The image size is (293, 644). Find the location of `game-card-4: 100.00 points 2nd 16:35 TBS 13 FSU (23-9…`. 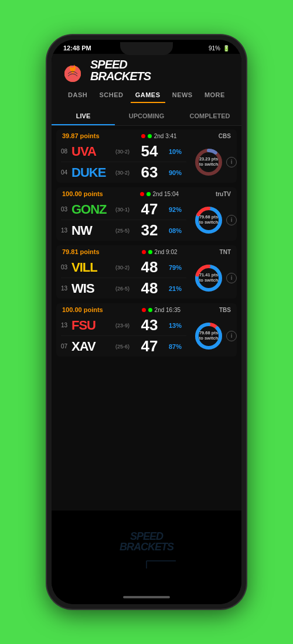

game-card-4: 100.00 points 2nd 16:35 TBS 13 FSU (23-9… is located at coordinates (146, 330).